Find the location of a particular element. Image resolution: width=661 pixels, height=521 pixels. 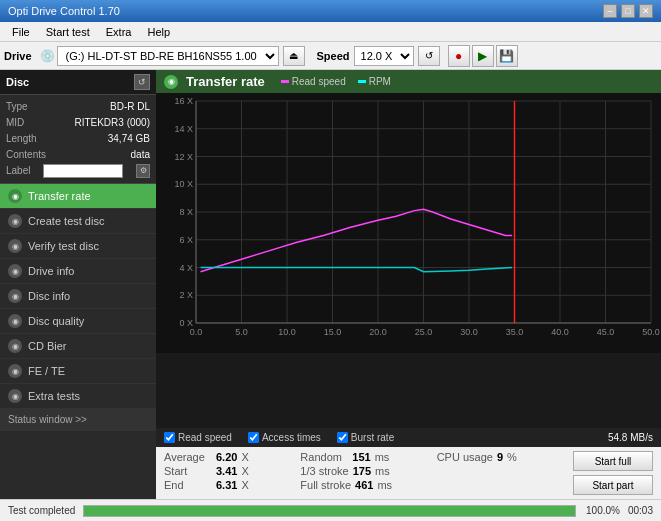

start-part-button: Start part is located at coordinates (613, 485).